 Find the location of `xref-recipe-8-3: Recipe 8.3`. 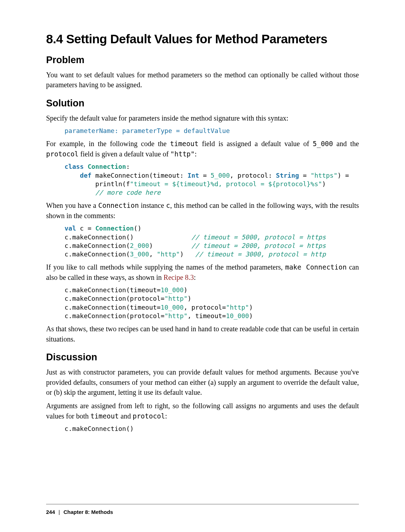

xref-recipe-8-3: Recipe 8.3 is located at coordinates (179, 277).